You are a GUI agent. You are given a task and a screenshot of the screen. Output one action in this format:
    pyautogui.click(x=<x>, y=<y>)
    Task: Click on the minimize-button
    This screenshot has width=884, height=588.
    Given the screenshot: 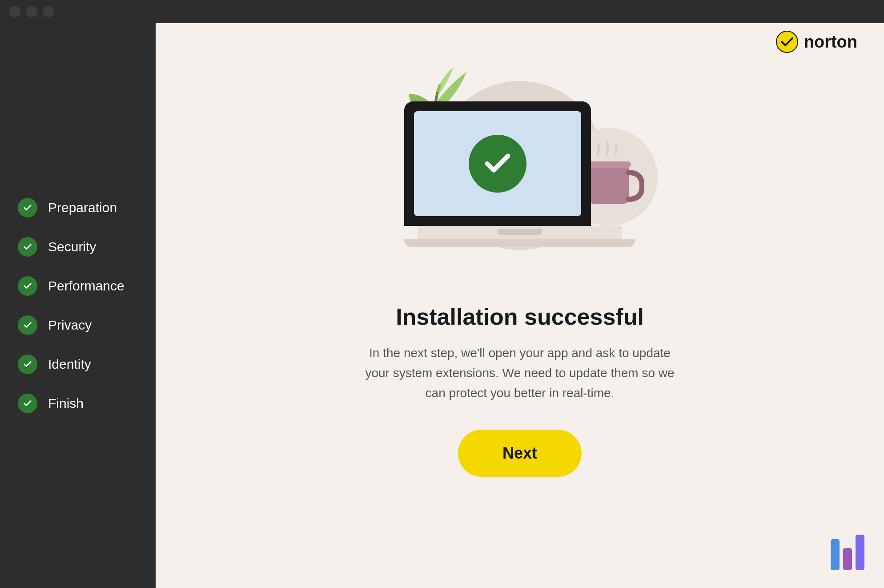 What is the action you would take?
    pyautogui.click(x=32, y=12)
    